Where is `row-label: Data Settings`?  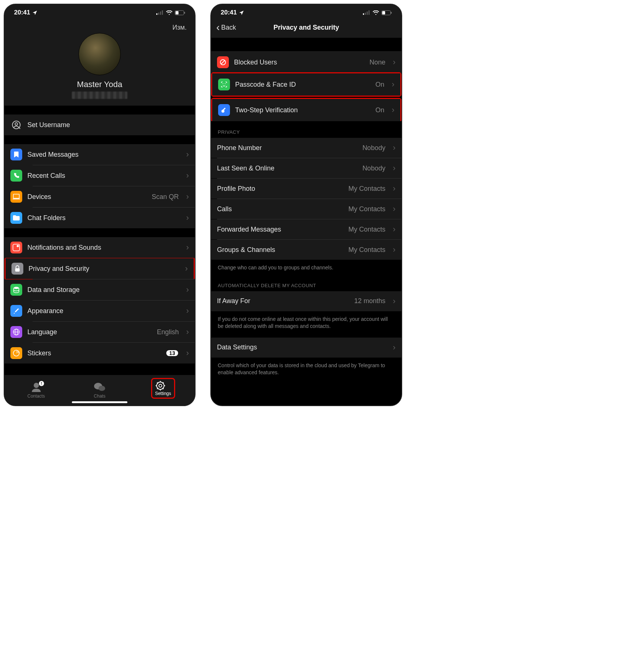
row-label: Data Settings is located at coordinates (302, 348).